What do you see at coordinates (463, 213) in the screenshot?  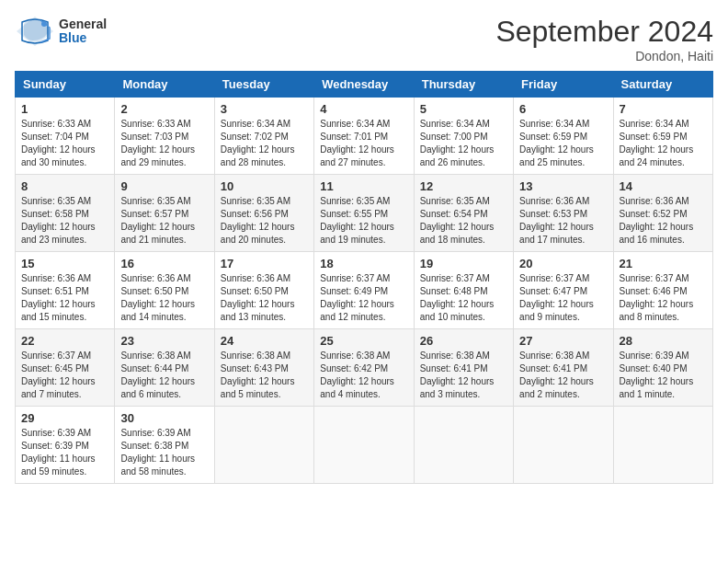 I see `day-cell: 12Sunrise: 6:35 AM Sunset: 6:54 PM Dayli…` at bounding box center [463, 213].